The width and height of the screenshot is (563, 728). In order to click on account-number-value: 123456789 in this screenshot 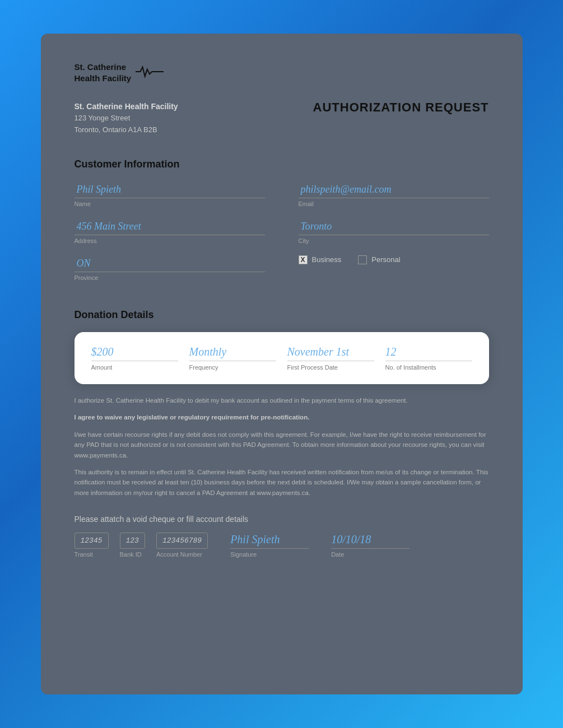, I will do `click(182, 541)`.